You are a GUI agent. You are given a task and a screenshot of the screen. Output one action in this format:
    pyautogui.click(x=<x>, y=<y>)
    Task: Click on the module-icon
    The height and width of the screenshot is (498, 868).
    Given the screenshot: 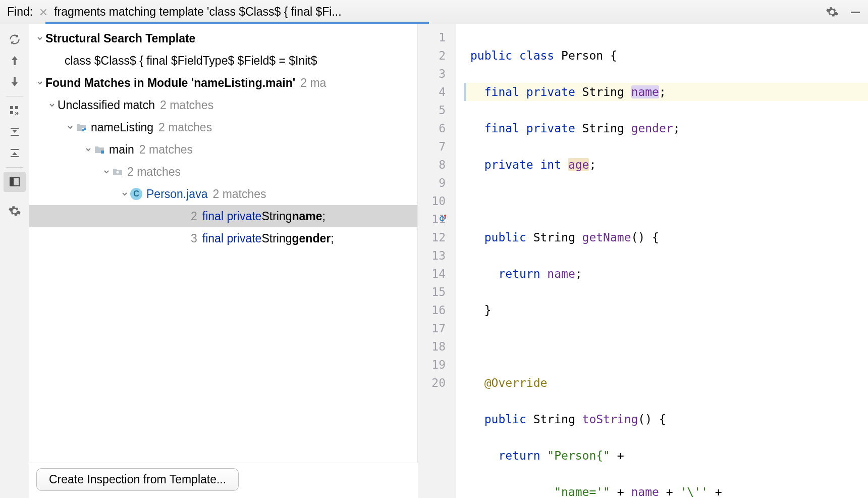 What is the action you would take?
    pyautogui.click(x=81, y=127)
    